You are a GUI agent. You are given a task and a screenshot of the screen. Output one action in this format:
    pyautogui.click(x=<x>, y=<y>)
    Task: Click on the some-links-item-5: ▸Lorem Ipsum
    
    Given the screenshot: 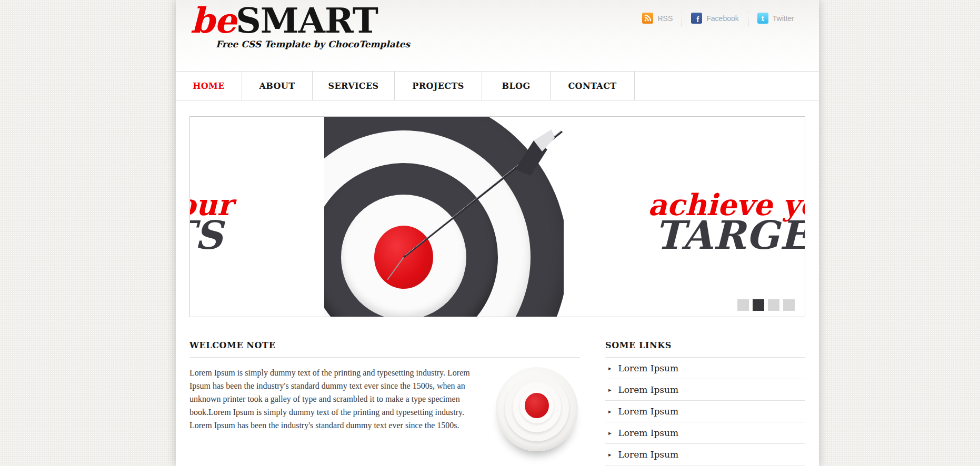 What is the action you would take?
    pyautogui.click(x=705, y=454)
    